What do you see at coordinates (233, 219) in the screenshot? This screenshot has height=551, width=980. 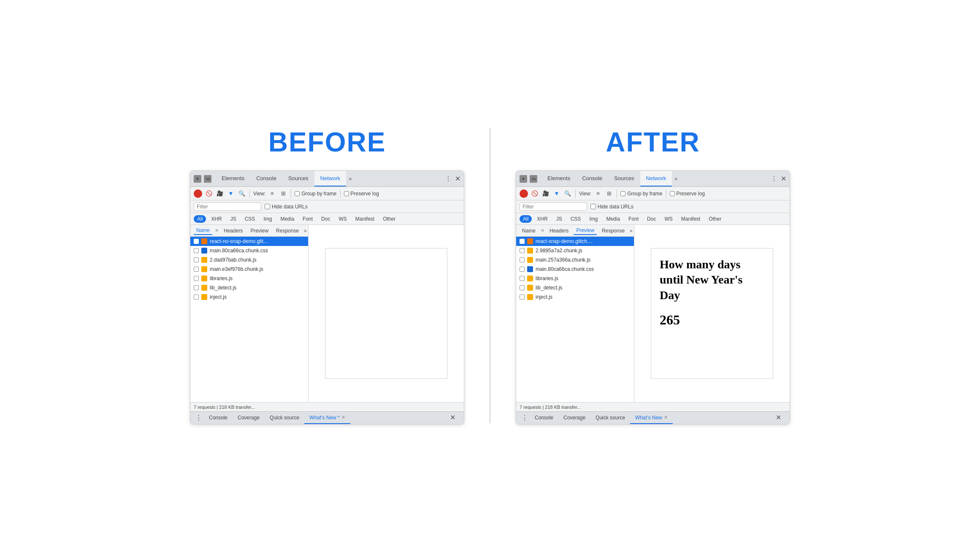 I see `type-js-before: JS` at bounding box center [233, 219].